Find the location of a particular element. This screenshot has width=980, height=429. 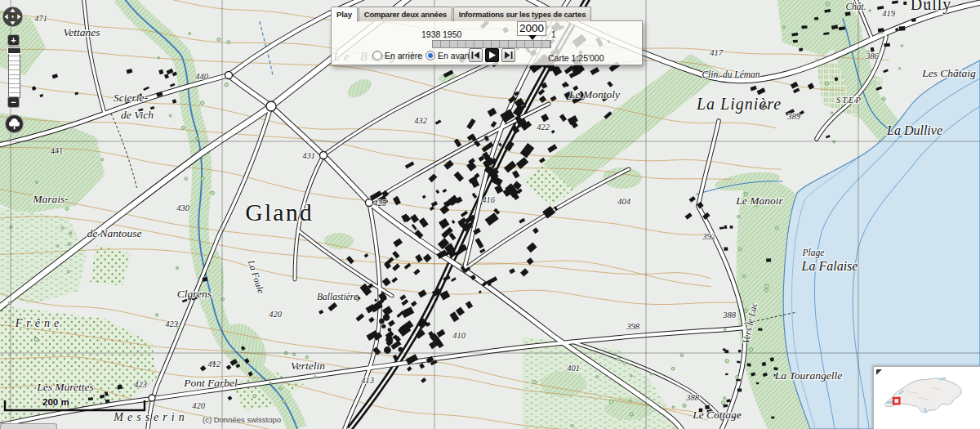

map-label: Frêne is located at coordinates (39, 324).